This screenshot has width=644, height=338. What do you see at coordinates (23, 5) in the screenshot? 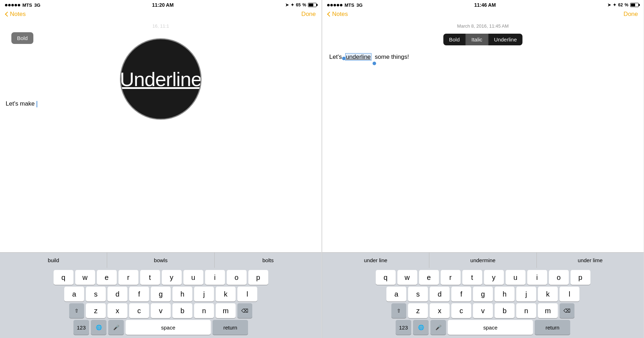
I see `left-status-left: MTS 3G` at bounding box center [23, 5].